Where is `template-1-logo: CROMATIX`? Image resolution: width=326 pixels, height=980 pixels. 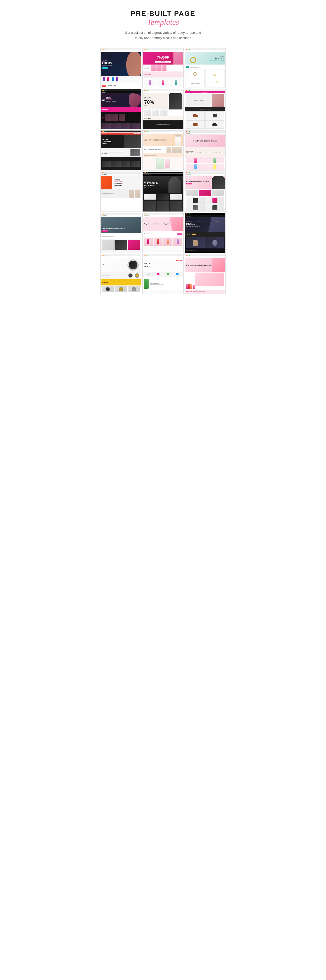 template-1-logo: CROMATIX is located at coordinates (104, 51).